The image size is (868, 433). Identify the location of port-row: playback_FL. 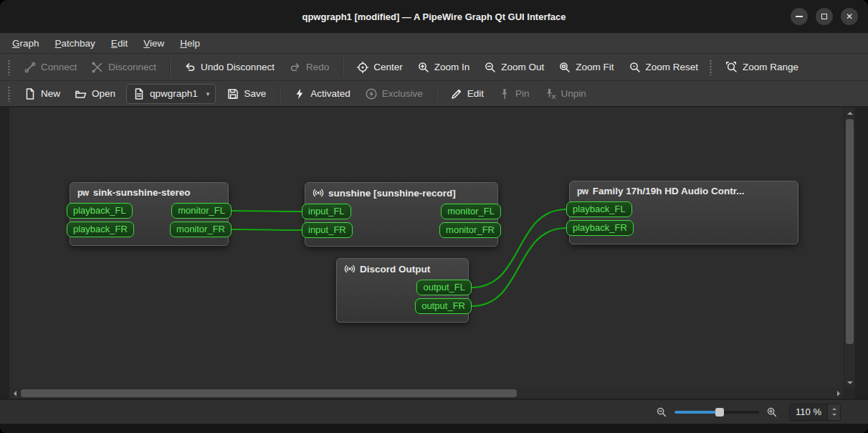
(684, 209).